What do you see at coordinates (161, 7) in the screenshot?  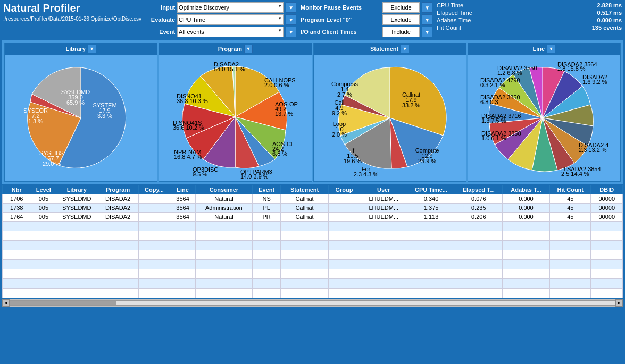 I see `input-label: Input` at bounding box center [161, 7].